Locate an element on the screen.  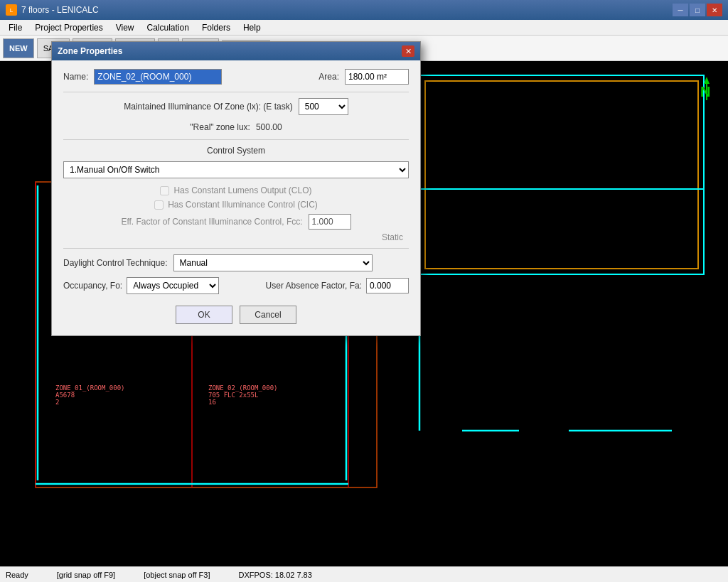
cic-checkbox is located at coordinates (159, 205).